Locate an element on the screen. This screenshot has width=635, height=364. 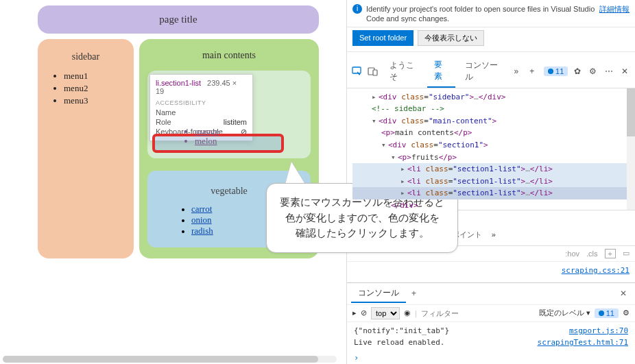
dom-comment: <!-- sidebar --> is located at coordinates (491, 109).